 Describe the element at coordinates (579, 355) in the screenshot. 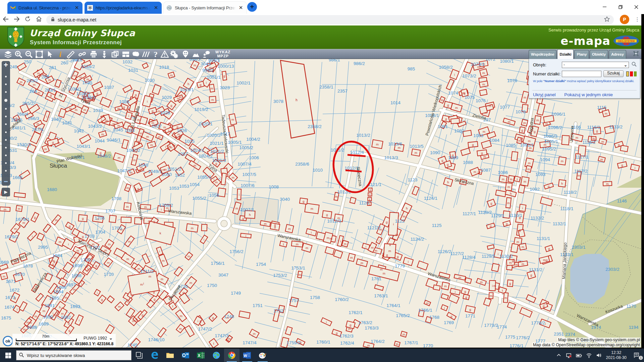

I see `battery-icon` at that location.